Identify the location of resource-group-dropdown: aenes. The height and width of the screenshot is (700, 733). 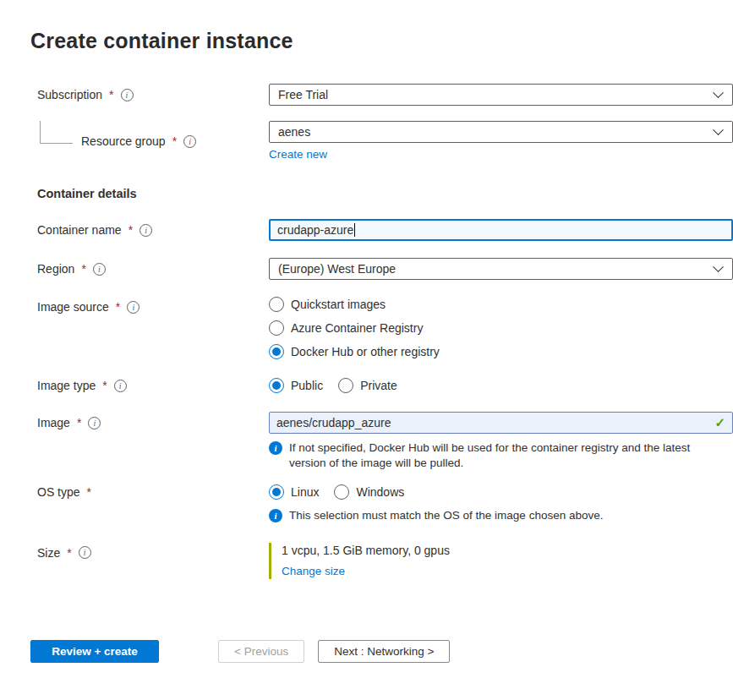
(501, 132).